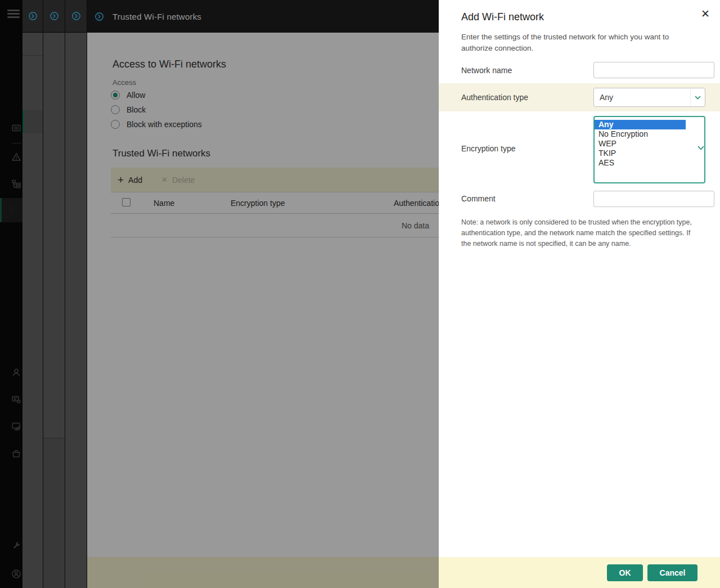  I want to click on encryption-option: AES, so click(649, 163).